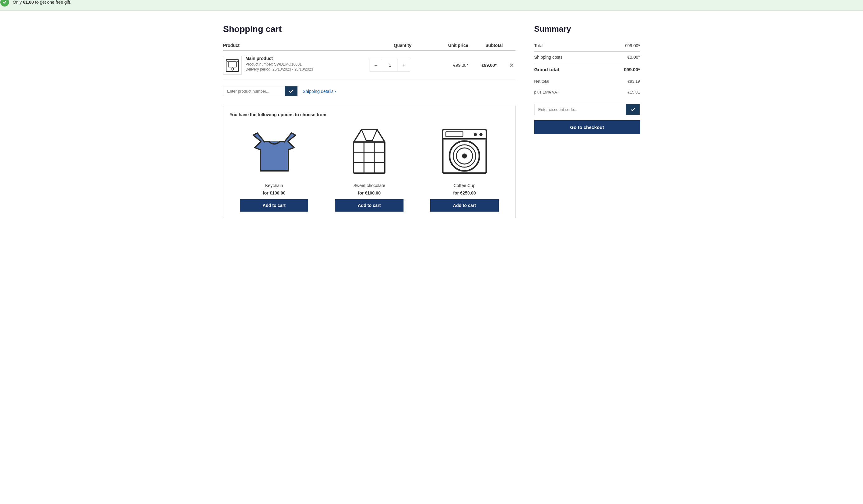  What do you see at coordinates (369, 29) in the screenshot?
I see `page-title: Shopping cart` at bounding box center [369, 29].